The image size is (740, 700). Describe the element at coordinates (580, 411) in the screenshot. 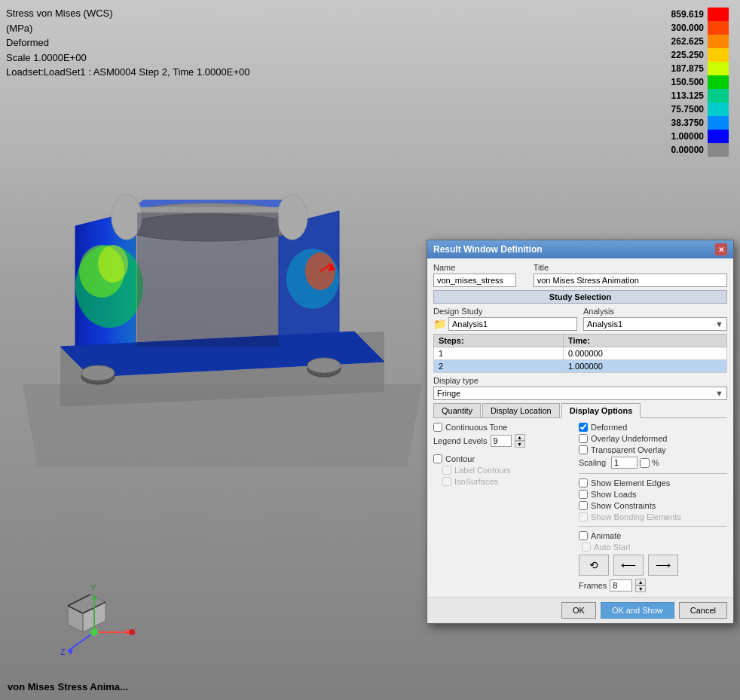

I see `tab-bar: Quantity Display Location Display Option…` at that location.